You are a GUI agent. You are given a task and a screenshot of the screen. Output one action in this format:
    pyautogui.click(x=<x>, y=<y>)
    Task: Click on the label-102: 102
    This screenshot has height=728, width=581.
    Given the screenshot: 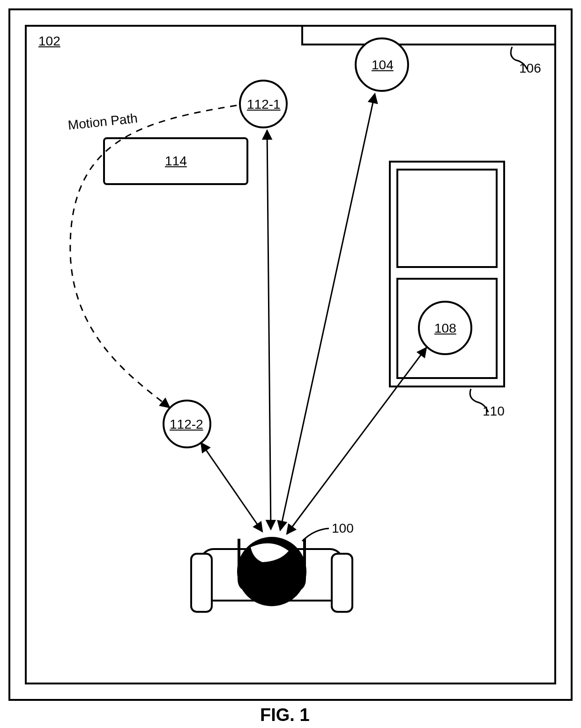 What is the action you would take?
    pyautogui.click(x=50, y=41)
    